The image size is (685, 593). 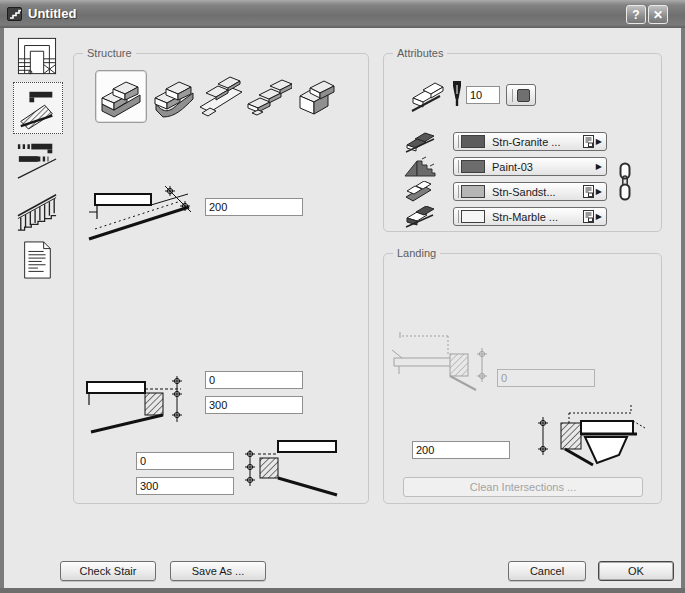 I want to click on pen-color-divider, so click(x=512, y=96).